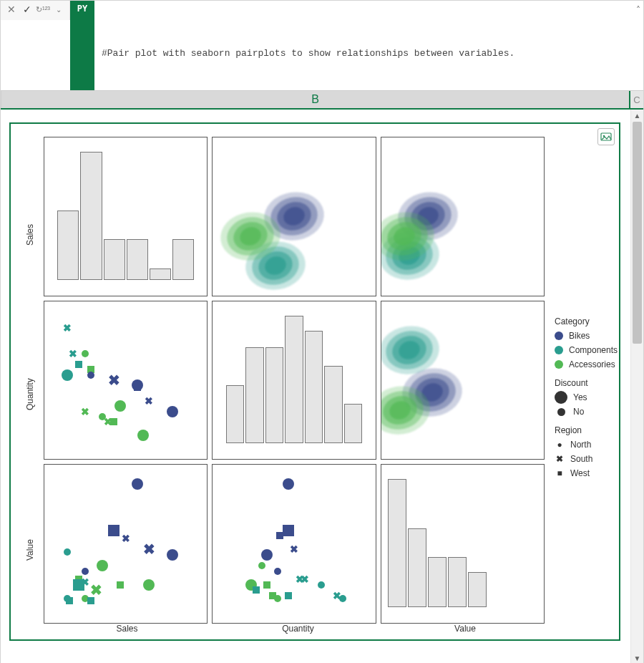 The width and height of the screenshot is (644, 663). What do you see at coordinates (561, 397) in the screenshot?
I see `legend-size-icon` at bounding box center [561, 397].